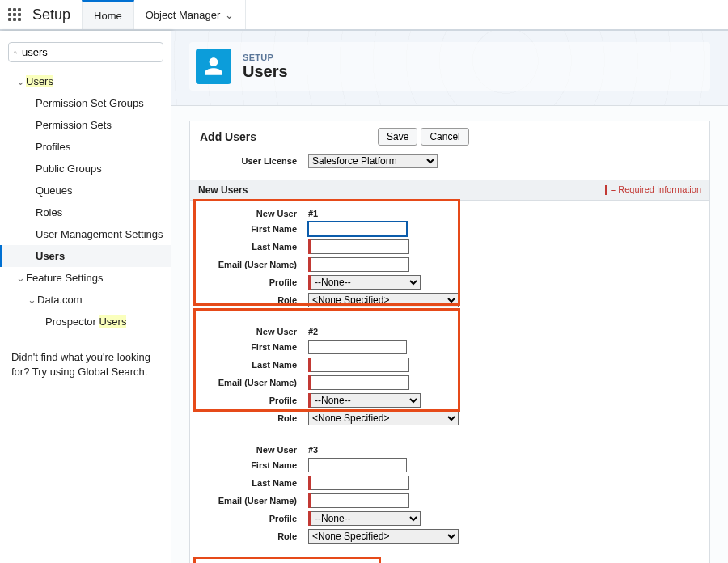 This screenshot has width=728, height=563. I want to click on required-legend: = Required Information, so click(654, 190).